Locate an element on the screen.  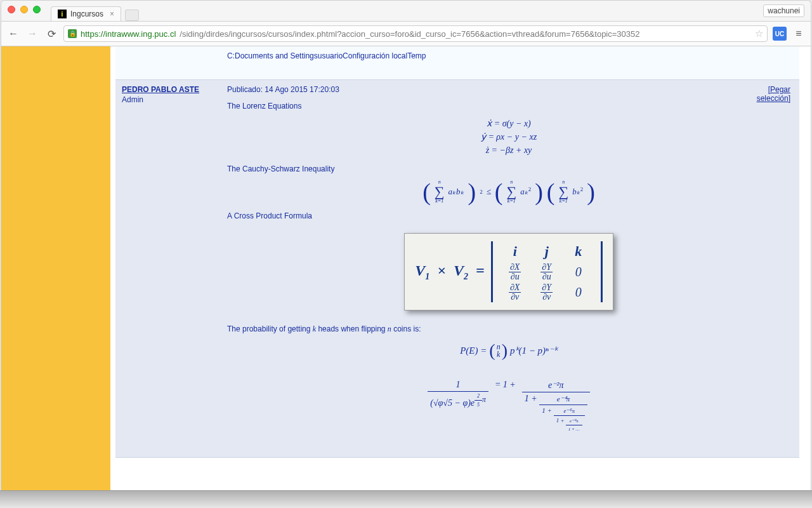
window-zoom-button is located at coordinates (37, 10).